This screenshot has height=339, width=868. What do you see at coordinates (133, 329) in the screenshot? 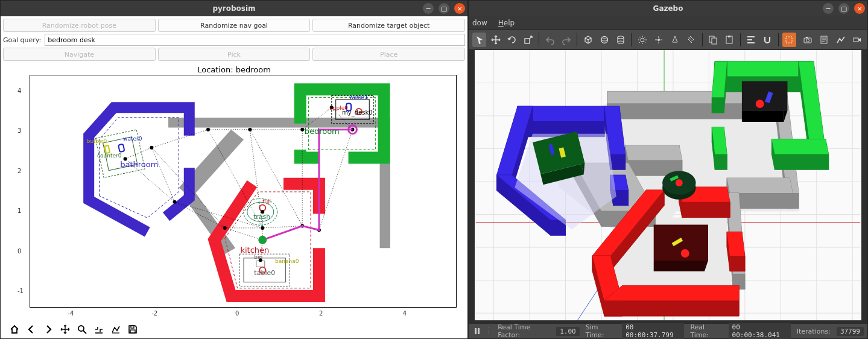
I see `save-icon` at bounding box center [133, 329].